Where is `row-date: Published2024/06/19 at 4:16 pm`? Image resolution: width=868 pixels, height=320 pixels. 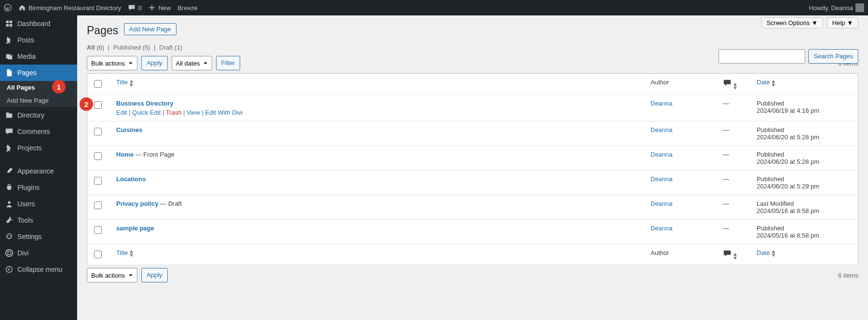 row-date: Published2024/06/19 at 4:16 pm is located at coordinates (805, 108).